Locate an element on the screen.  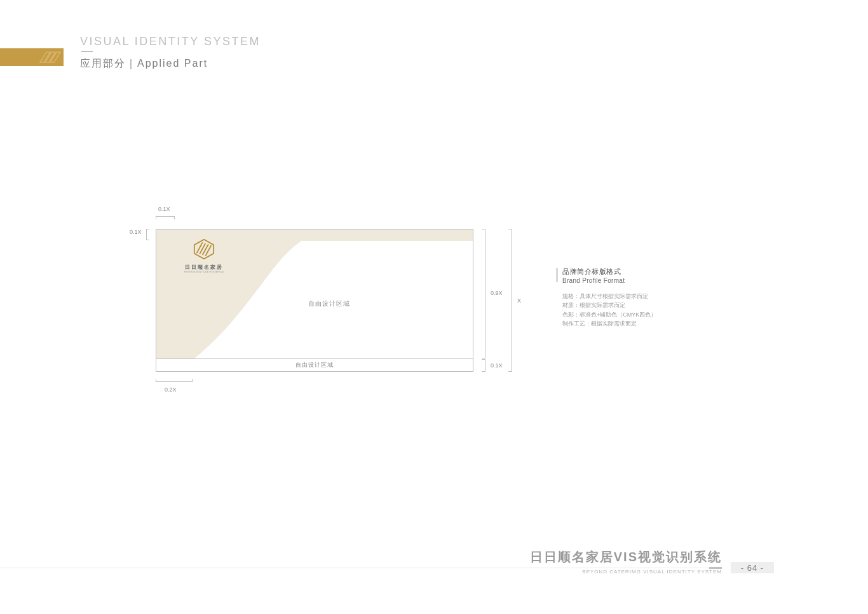
dim-left-label: 0.1X is located at coordinates (136, 232).